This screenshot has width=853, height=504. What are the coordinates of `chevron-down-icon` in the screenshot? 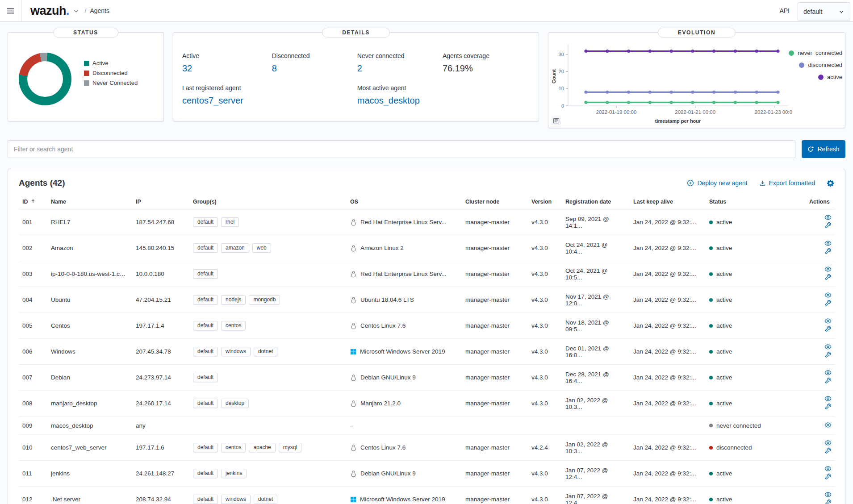 It's located at (76, 11).